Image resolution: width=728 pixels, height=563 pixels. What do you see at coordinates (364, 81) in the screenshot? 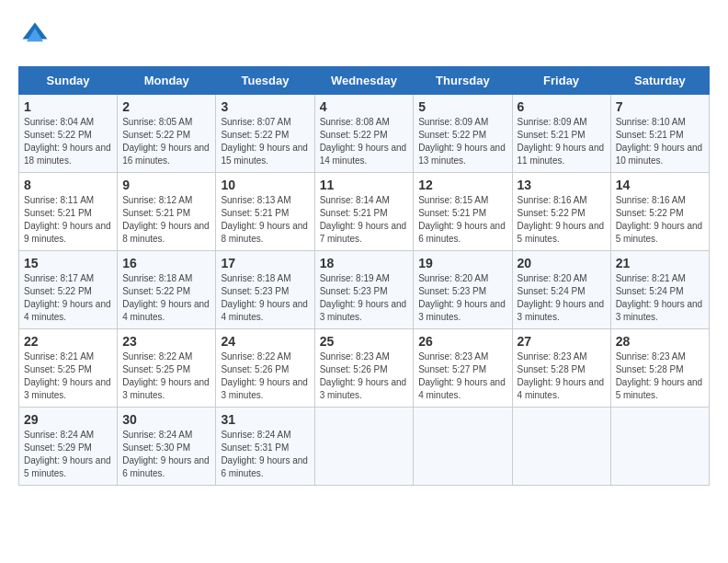
I see `weekday-header: Wednesday` at bounding box center [364, 81].